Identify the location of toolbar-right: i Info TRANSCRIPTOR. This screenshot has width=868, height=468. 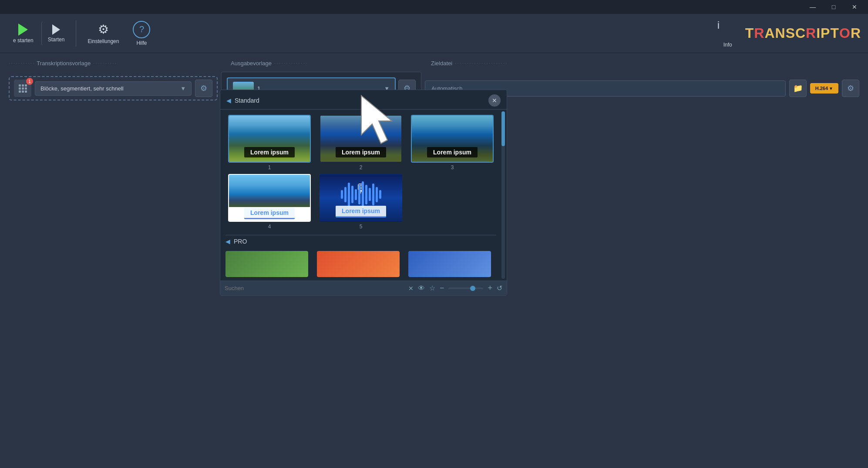
(789, 33).